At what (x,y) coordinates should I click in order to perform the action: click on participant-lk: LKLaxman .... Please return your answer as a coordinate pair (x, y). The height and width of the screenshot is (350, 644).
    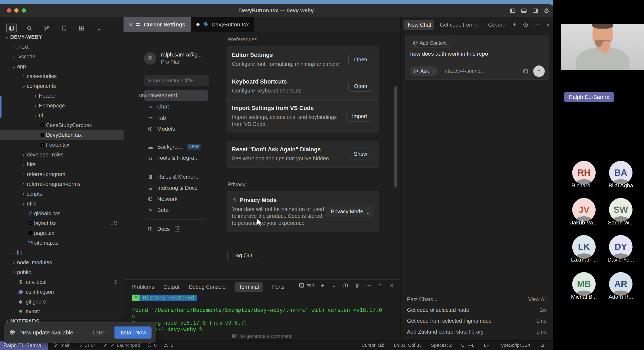
    Looking at the image, I should click on (584, 249).